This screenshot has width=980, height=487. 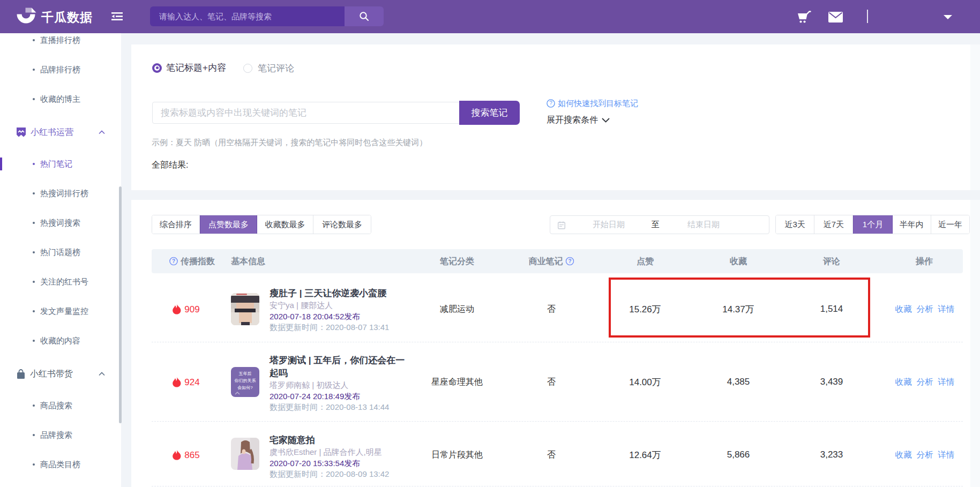 I want to click on radio-note-comments: 笔记评论, so click(x=269, y=69).